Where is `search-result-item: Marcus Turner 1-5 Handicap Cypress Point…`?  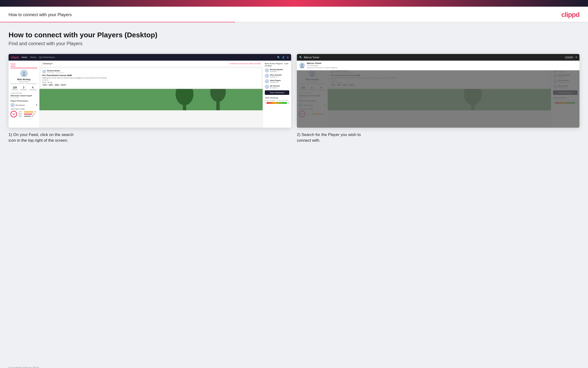
search-result-item: Marcus Turner 1-5 Handicap Cypress Point… is located at coordinates (438, 65).